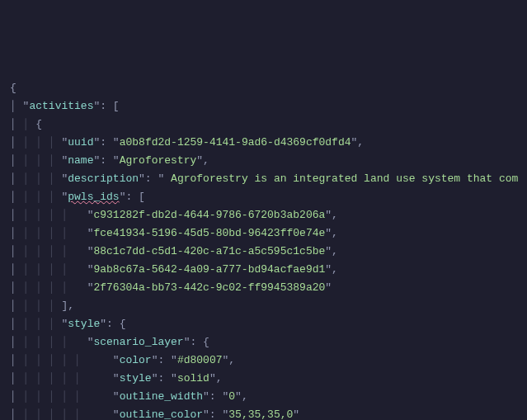 The width and height of the screenshot is (527, 420). Describe the element at coordinates (264, 178) in the screenshot. I see `code-line: │ │ │ │ "description": " Agroforestry is…` at that location.